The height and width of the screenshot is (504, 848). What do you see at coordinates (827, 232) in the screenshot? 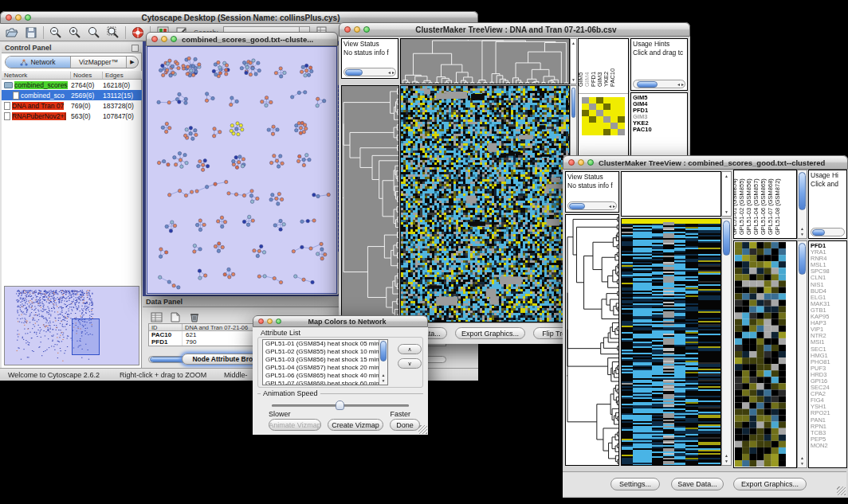
I see `hints-hscrollbar` at bounding box center [827, 232].